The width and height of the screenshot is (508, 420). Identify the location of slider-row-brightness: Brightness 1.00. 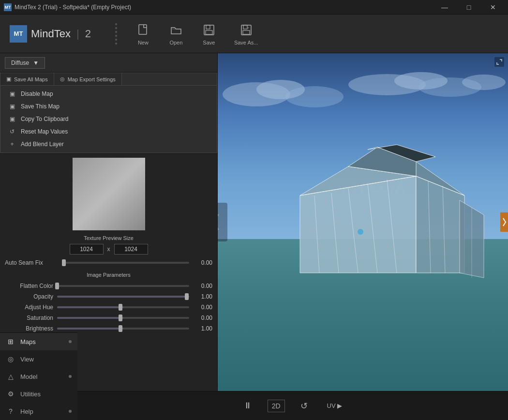
(108, 329).